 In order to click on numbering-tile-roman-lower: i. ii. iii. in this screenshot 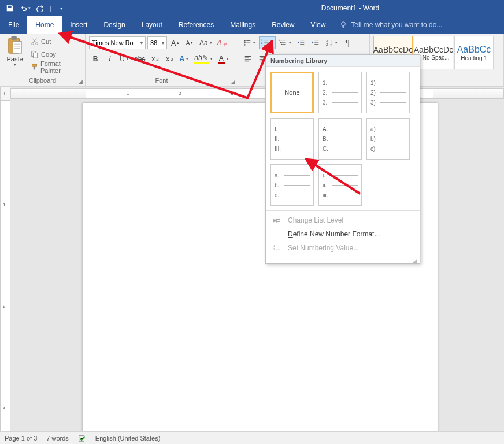, I will do `click(340, 185)`.